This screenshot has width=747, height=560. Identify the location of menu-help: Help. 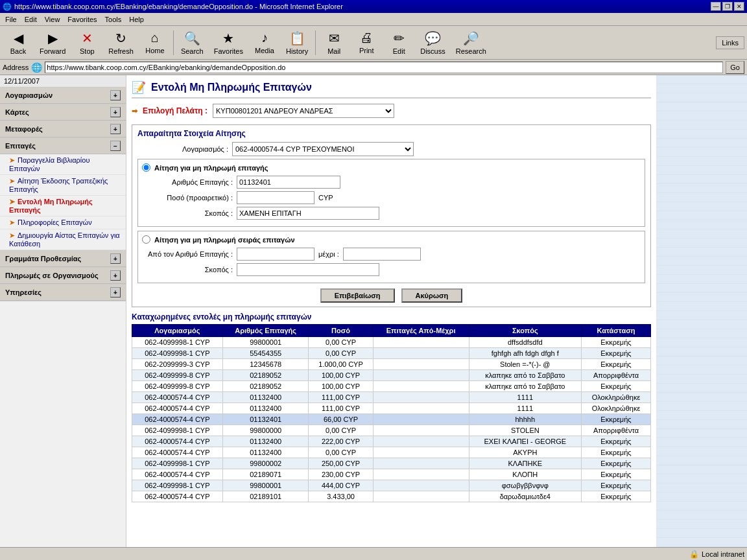
(136, 19).